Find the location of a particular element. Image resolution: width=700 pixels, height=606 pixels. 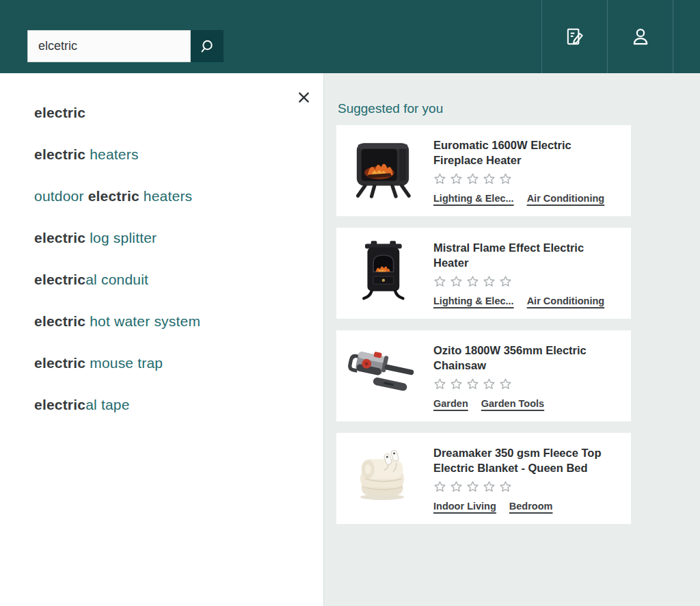

close-icon is located at coordinates (304, 97).